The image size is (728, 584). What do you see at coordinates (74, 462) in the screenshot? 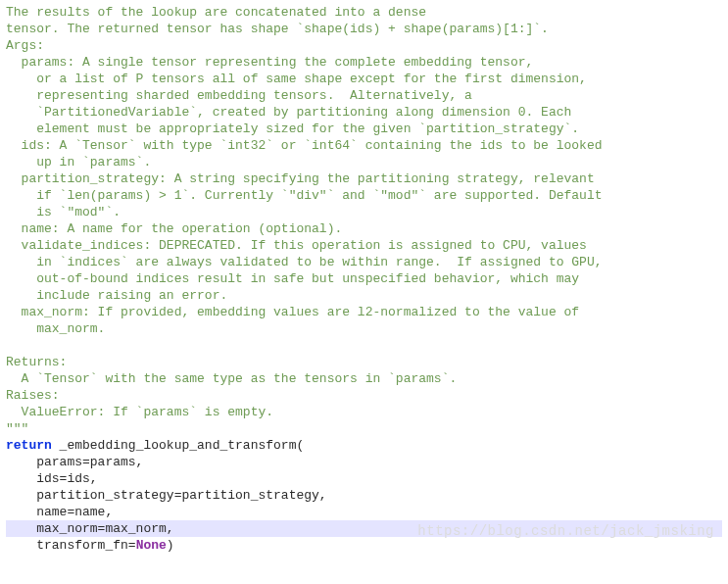
I see `arg-line: params=params,` at bounding box center [74, 462].